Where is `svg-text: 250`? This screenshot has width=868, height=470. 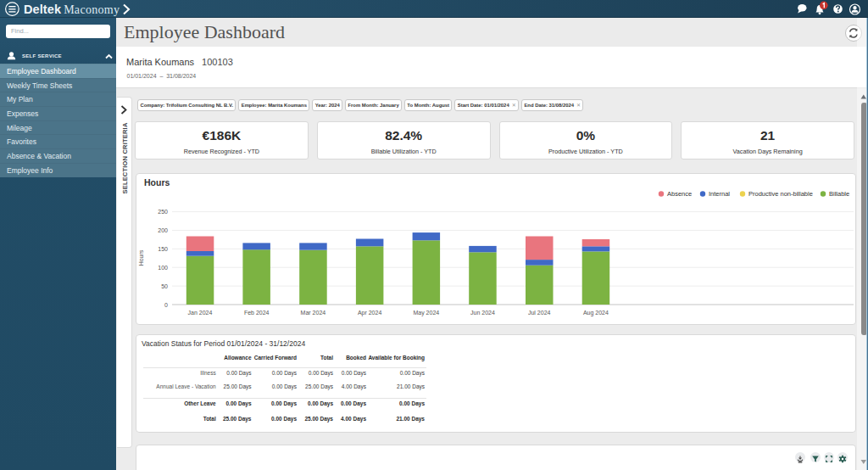
svg-text: 250 is located at coordinates (163, 212).